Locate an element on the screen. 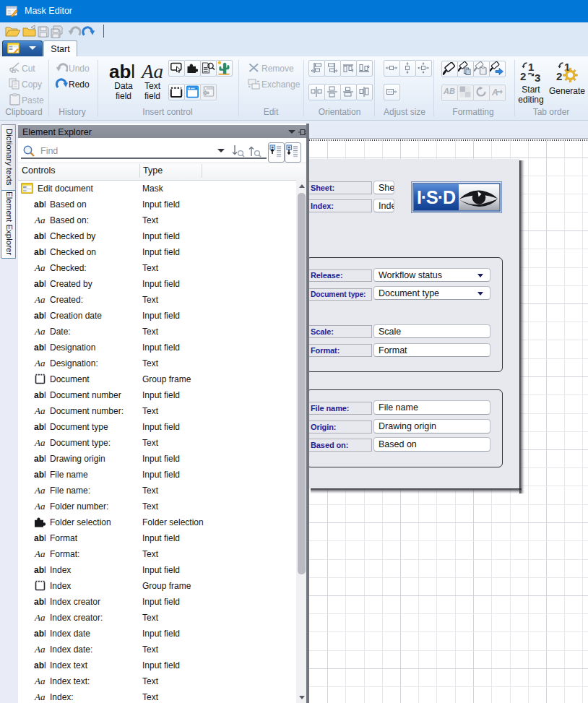 Image resolution: width=588 pixels, height=703 pixels. svg-text: 3 is located at coordinates (537, 77).